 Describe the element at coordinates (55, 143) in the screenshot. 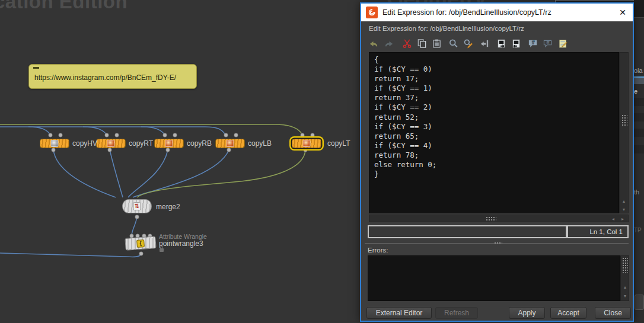

I see `node-copyhv` at that location.